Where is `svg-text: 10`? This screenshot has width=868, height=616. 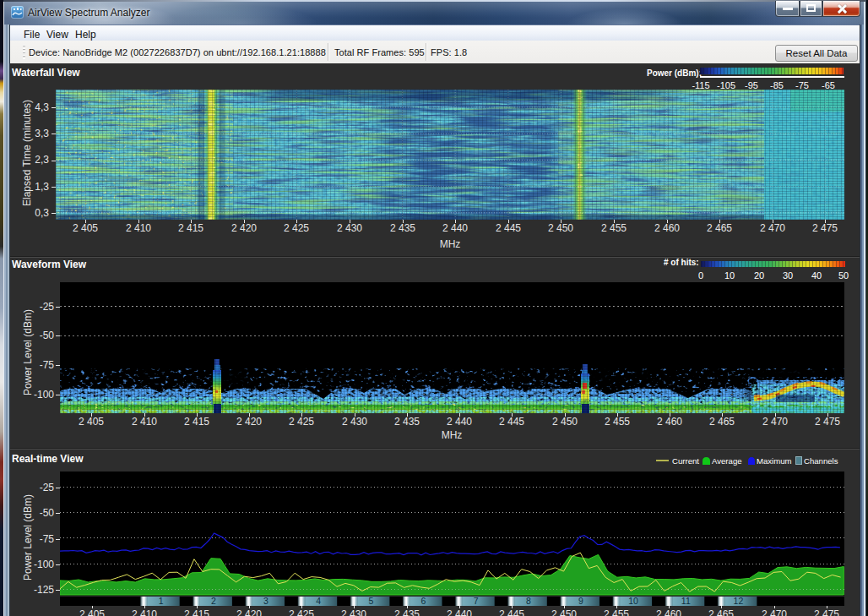
svg-text: 10 is located at coordinates (633, 602).